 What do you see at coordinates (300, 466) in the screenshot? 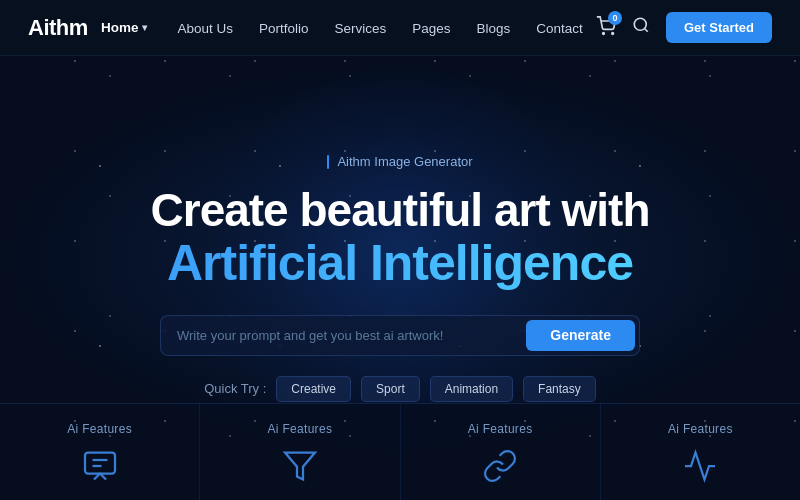
I see `filter-icon` at bounding box center [300, 466].